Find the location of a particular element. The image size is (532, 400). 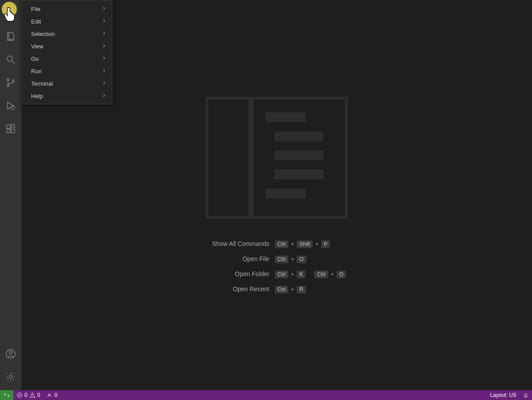

search-icon is located at coordinates (11, 59).